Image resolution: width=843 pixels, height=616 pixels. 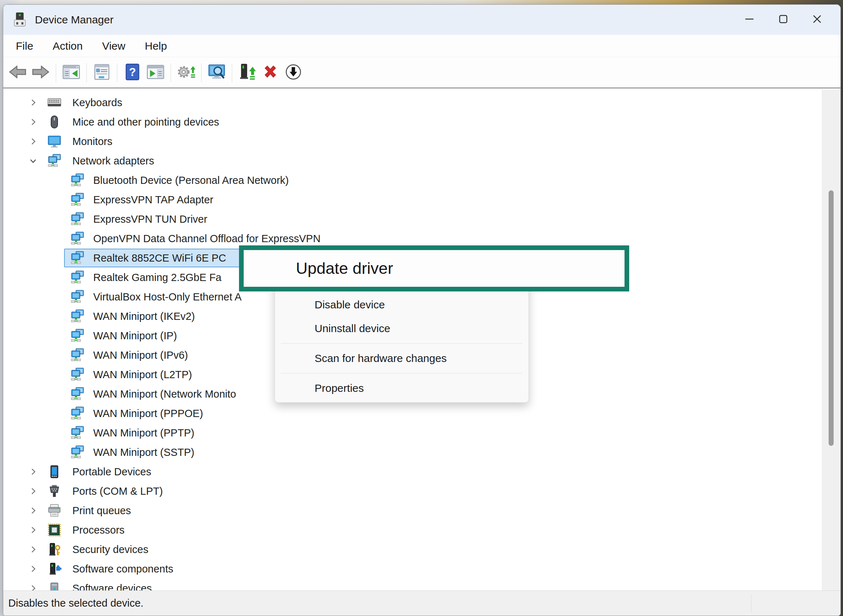 What do you see at coordinates (54, 511) in the screenshot?
I see `printer-icon` at bounding box center [54, 511].